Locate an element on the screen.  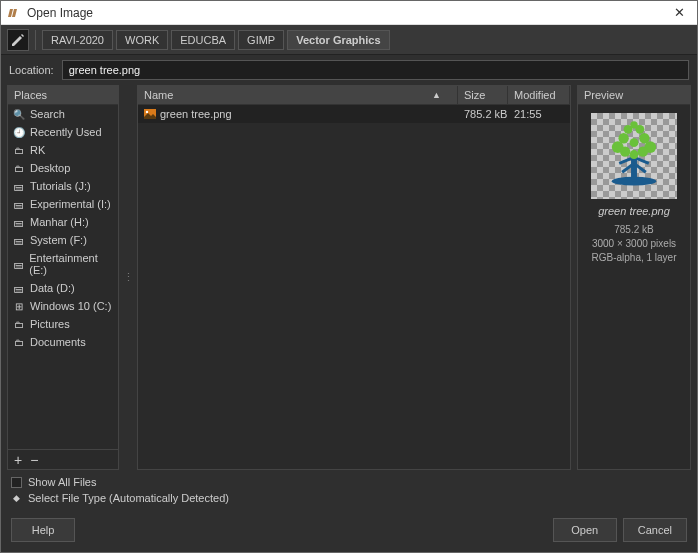
col-name: Name ▲ is located at coordinates (298, 95).